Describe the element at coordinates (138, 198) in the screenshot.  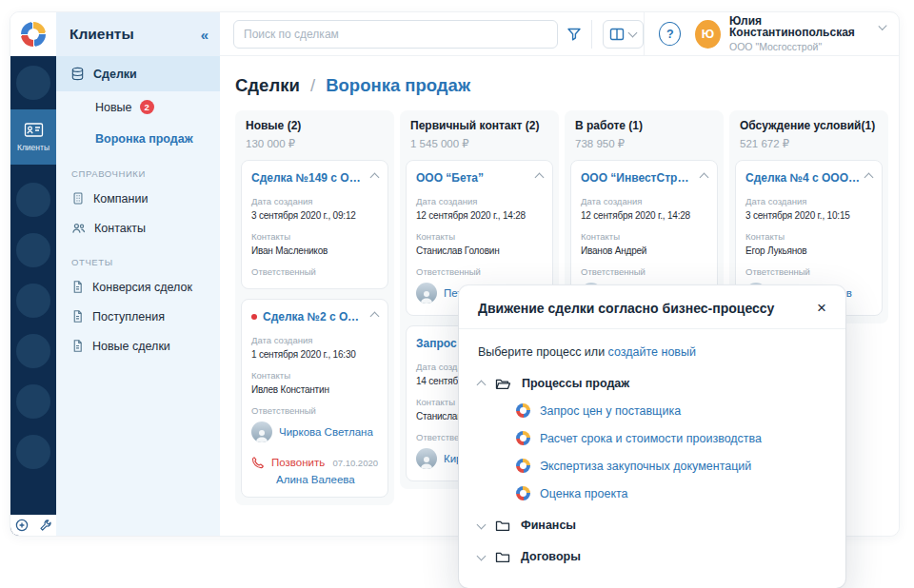
I see `sidebar-item-companies: Компании` at that location.